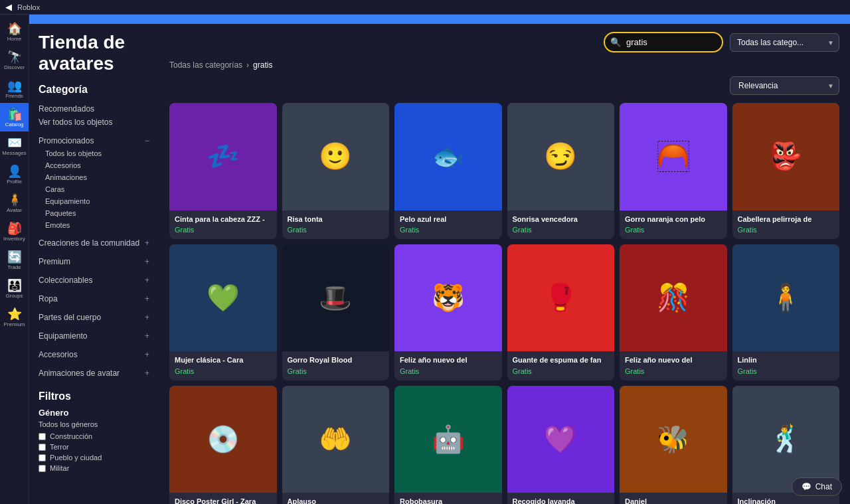 The image size is (850, 504). I want to click on breadcrumb-current: gratis, so click(263, 65).